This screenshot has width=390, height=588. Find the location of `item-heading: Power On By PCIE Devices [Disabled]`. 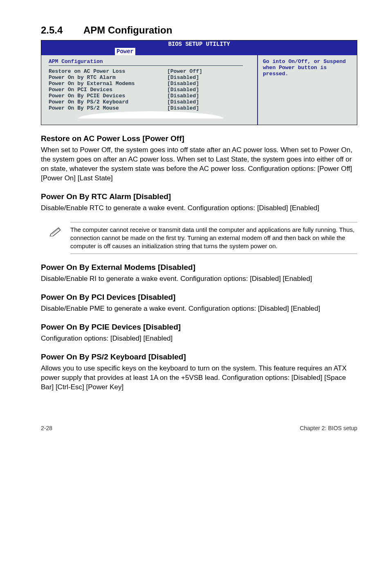

item-heading: Power On By PCIE Devices [Disabled] is located at coordinates (199, 327).